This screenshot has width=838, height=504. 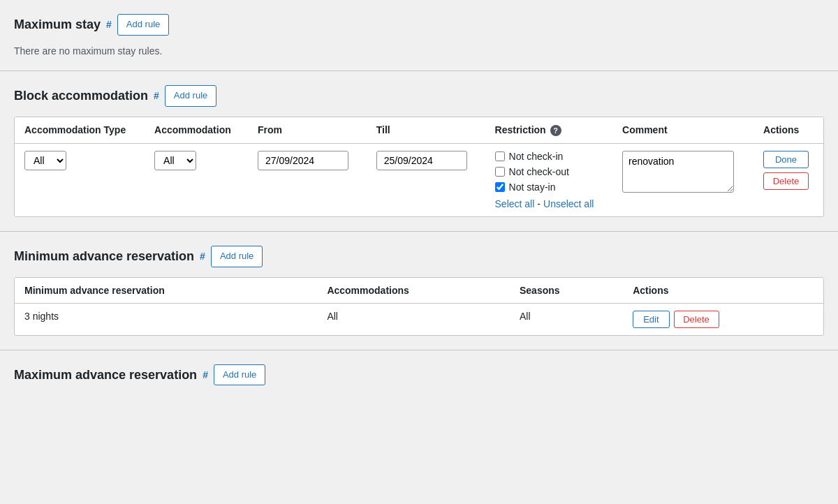 I want to click on maximum-advance-header: Maximum advance reservation # Add rule, so click(x=419, y=376).